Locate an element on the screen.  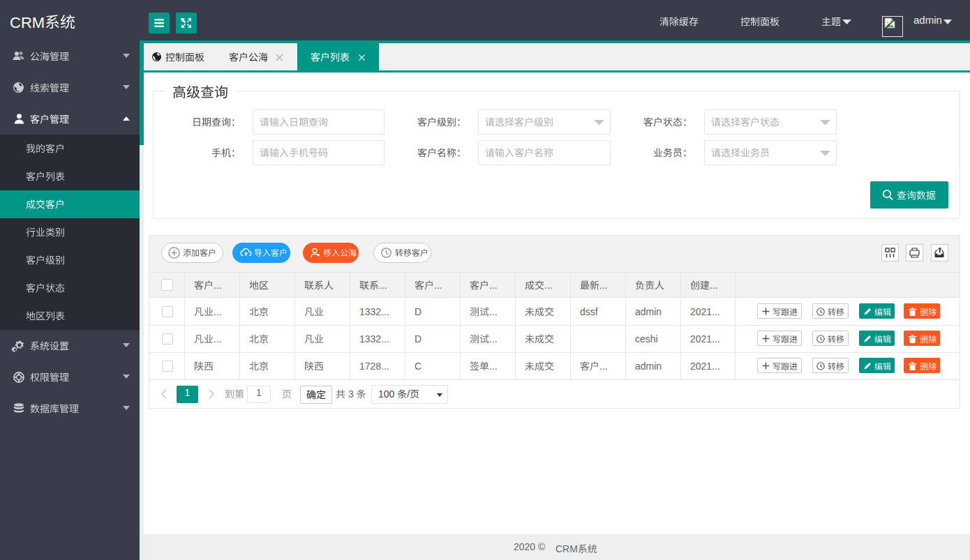
svg-text: C is located at coordinates (418, 366).